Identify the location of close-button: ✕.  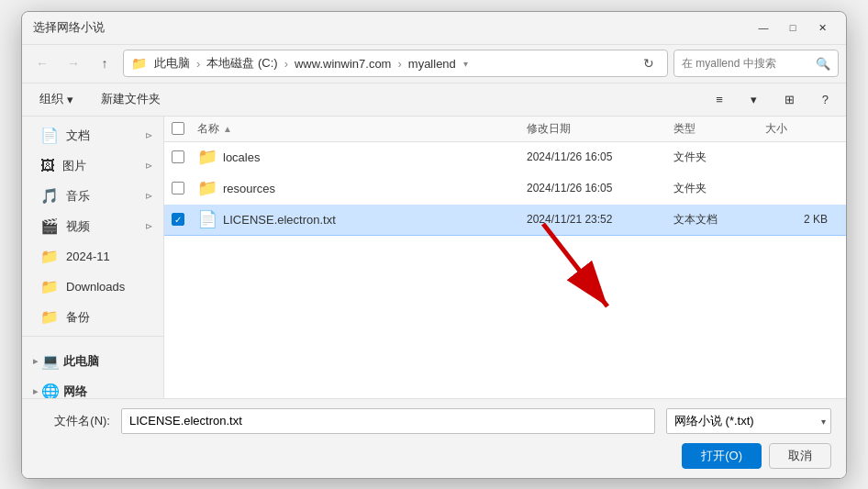
(822, 28).